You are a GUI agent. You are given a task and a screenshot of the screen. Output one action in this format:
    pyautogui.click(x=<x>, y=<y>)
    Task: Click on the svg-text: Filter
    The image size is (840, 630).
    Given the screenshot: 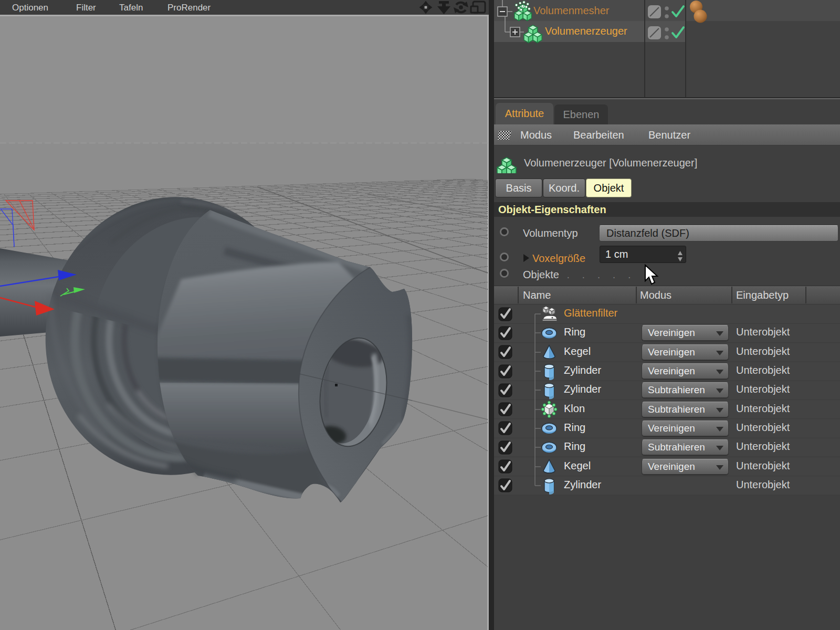 What is the action you would take?
    pyautogui.click(x=86, y=7)
    